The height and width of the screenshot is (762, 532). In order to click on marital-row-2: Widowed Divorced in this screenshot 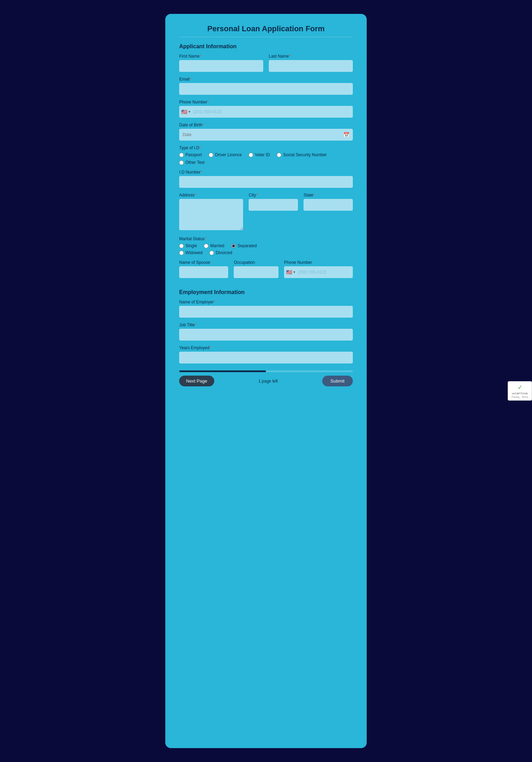, I will do `click(266, 253)`.